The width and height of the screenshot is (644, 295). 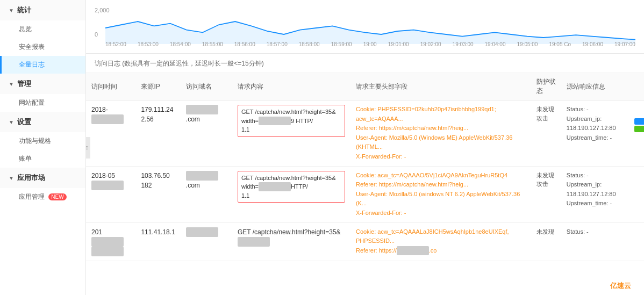 I want to click on blurred-time-2b, so click(x=108, y=251).